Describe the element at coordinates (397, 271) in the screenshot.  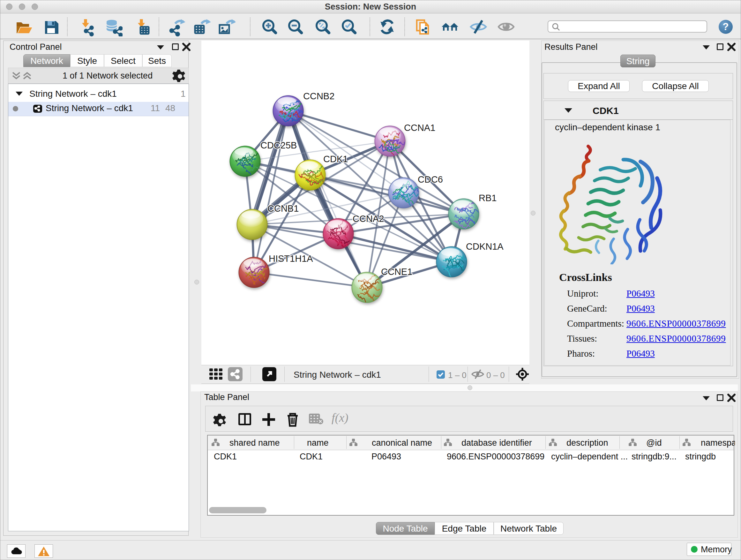
I see `svg-text: CCNE1` at that location.